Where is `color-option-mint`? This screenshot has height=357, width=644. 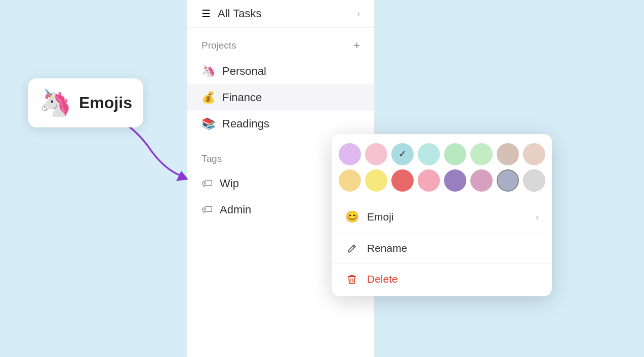
color-option-mint is located at coordinates (429, 154).